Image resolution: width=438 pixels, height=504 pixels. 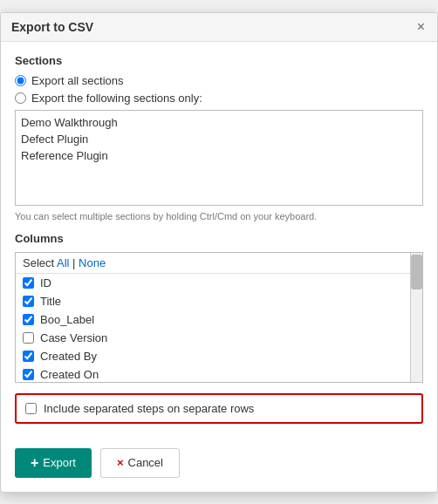 What do you see at coordinates (67, 319) in the screenshot?
I see `col-label-boo-label: Boo_Label` at bounding box center [67, 319].